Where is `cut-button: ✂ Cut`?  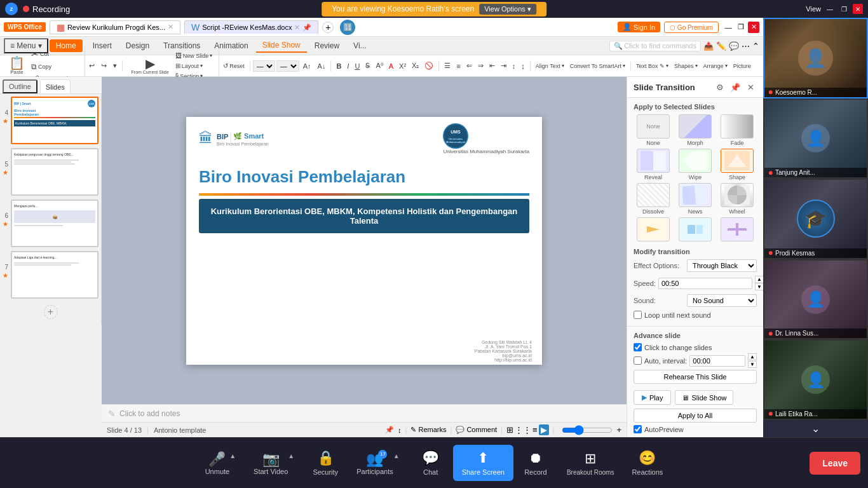 cut-button: ✂ Cut is located at coordinates (55, 54).